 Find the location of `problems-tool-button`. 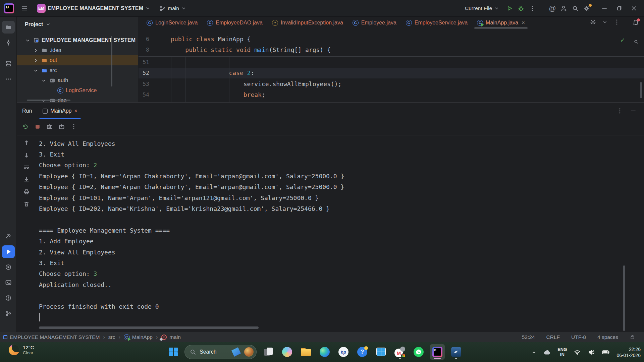

problems-tool-button is located at coordinates (8, 298).